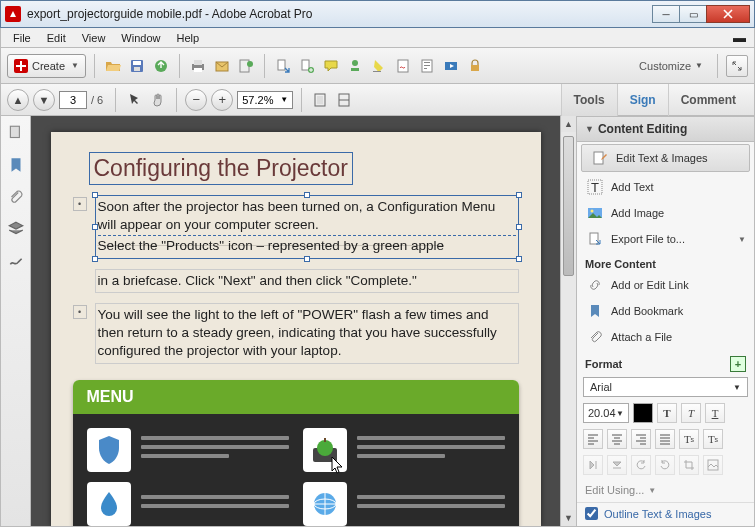  What do you see at coordinates (592, 514) in the screenshot?
I see `outline-checkbox` at bounding box center [592, 514].